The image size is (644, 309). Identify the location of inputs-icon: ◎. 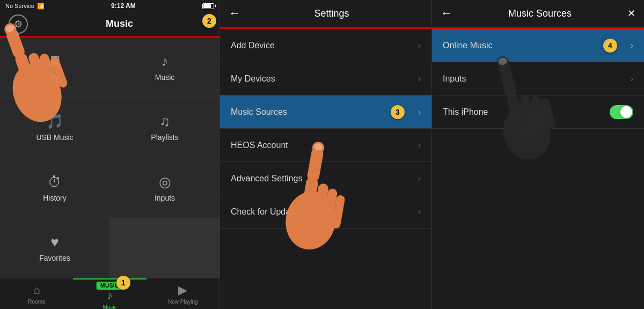
(165, 182).